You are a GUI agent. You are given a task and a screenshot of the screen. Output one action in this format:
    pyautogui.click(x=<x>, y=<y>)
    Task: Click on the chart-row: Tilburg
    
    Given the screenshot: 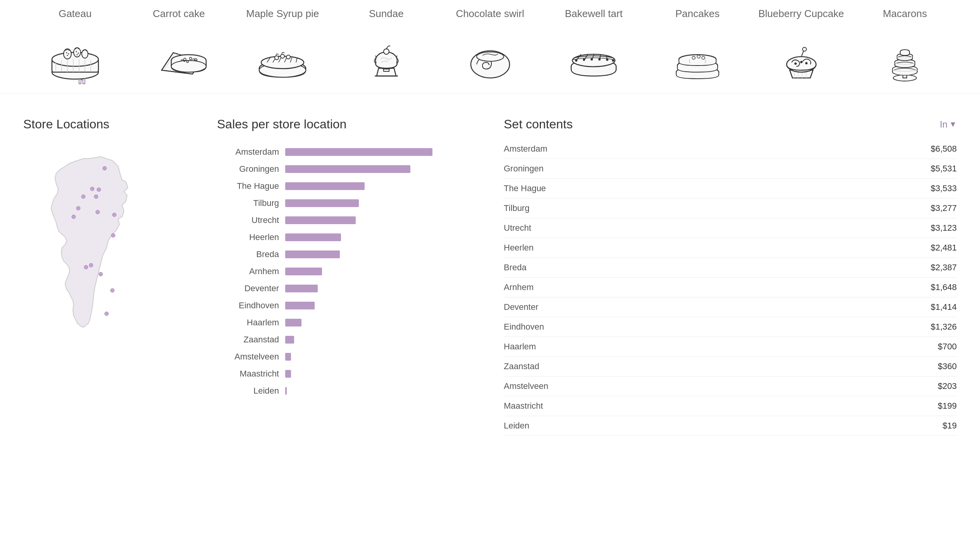 What is the action you would take?
    pyautogui.click(x=349, y=203)
    